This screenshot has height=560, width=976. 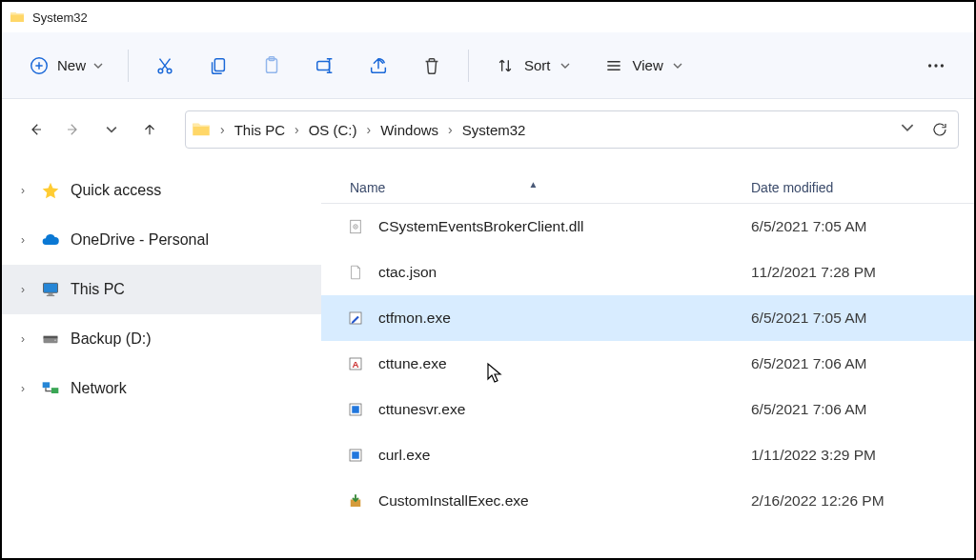 I want to click on toolbar: New Sort View, so click(x=488, y=66).